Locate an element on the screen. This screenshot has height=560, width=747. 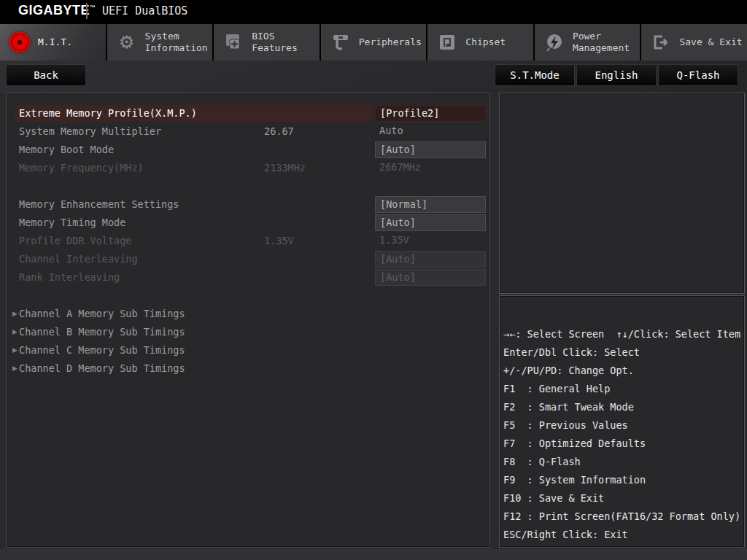
footer-strip is located at coordinates (374, 554).